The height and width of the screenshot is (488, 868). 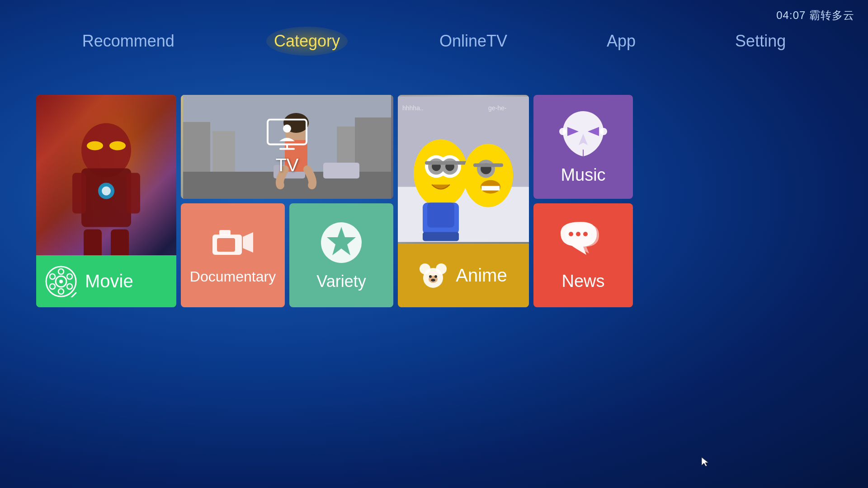 I want to click on film-reel-icon, so click(x=61, y=282).